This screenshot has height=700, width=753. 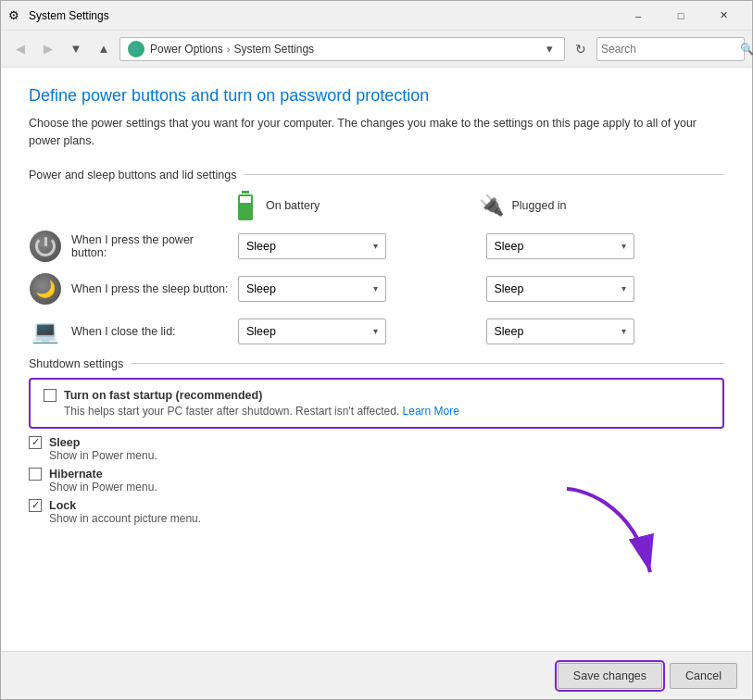 What do you see at coordinates (671, 49) in the screenshot?
I see `search-input` at bounding box center [671, 49].